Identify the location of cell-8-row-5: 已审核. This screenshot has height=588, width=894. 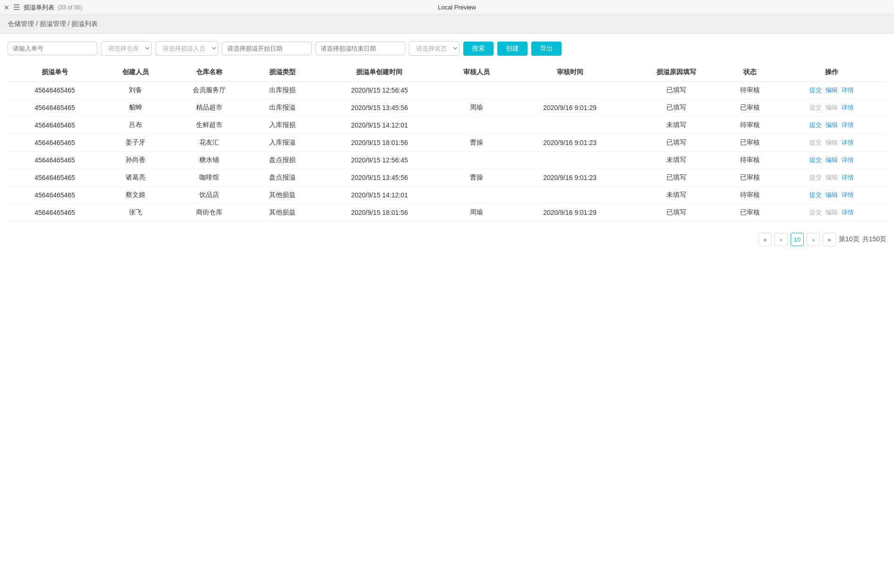
(749, 178).